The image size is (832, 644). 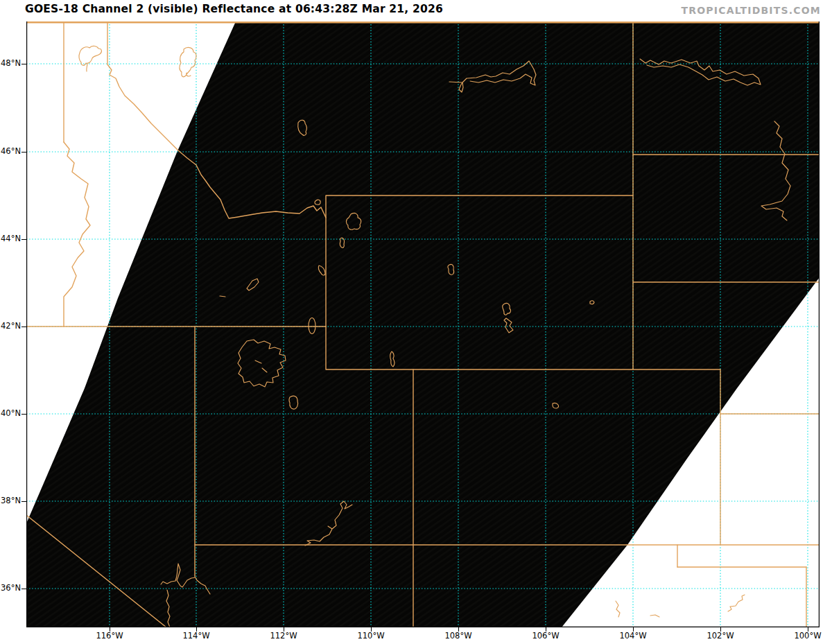 What do you see at coordinates (10, 588) in the screenshot?
I see `latitude-tick-label: 36°N` at bounding box center [10, 588].